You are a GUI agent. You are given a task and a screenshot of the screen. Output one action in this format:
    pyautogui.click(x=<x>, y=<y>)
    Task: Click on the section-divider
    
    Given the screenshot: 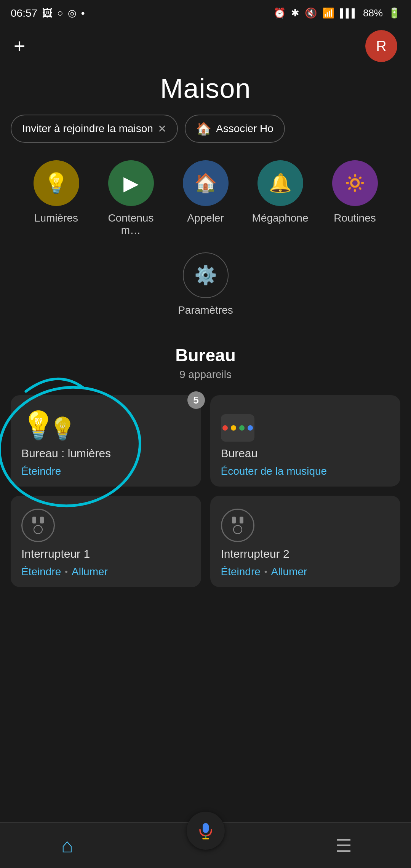 What is the action you would take?
    pyautogui.click(x=206, y=331)
    